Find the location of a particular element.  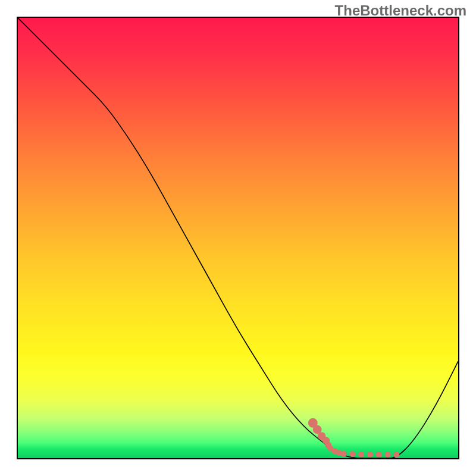

optimal-zone-markers is located at coordinates (353, 438).